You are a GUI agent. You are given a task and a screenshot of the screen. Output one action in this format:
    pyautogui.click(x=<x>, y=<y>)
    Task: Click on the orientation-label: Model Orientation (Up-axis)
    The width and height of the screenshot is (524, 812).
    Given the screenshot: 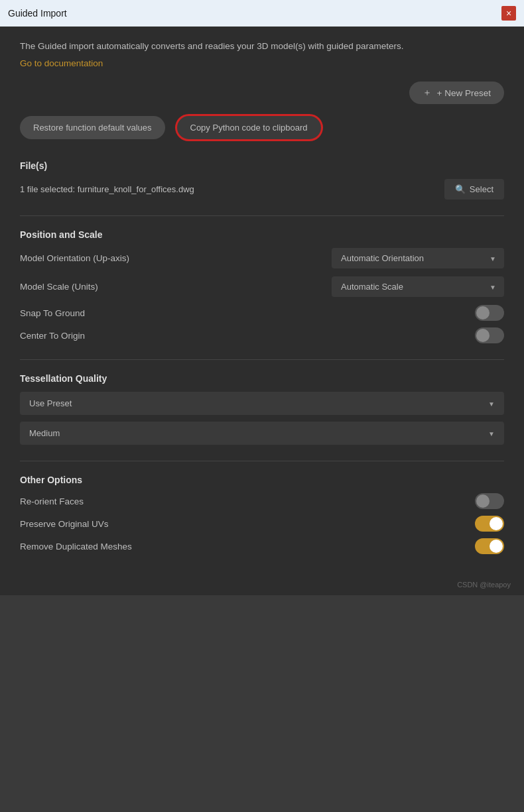 What is the action you would take?
    pyautogui.click(x=74, y=259)
    